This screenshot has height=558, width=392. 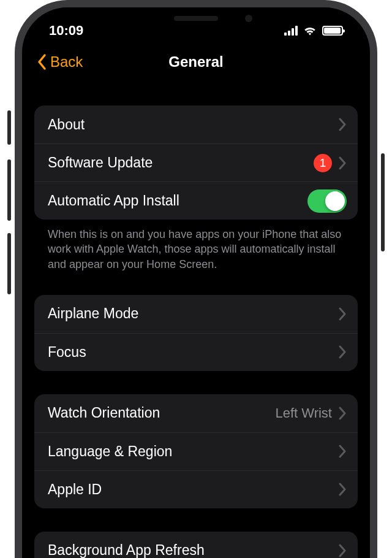 What do you see at coordinates (196, 201) in the screenshot?
I see `row-auto-install: Automatic App Install` at bounding box center [196, 201].